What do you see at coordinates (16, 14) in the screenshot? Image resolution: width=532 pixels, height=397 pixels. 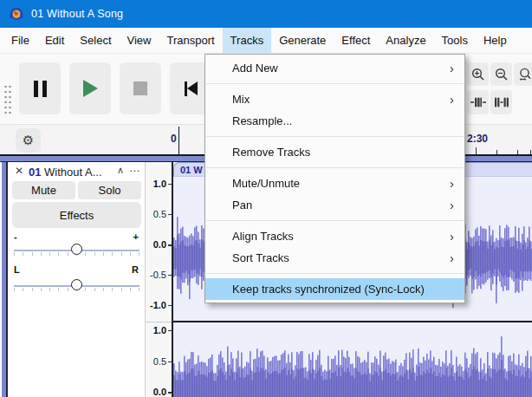 I see `audacity-logo-icon` at bounding box center [16, 14].